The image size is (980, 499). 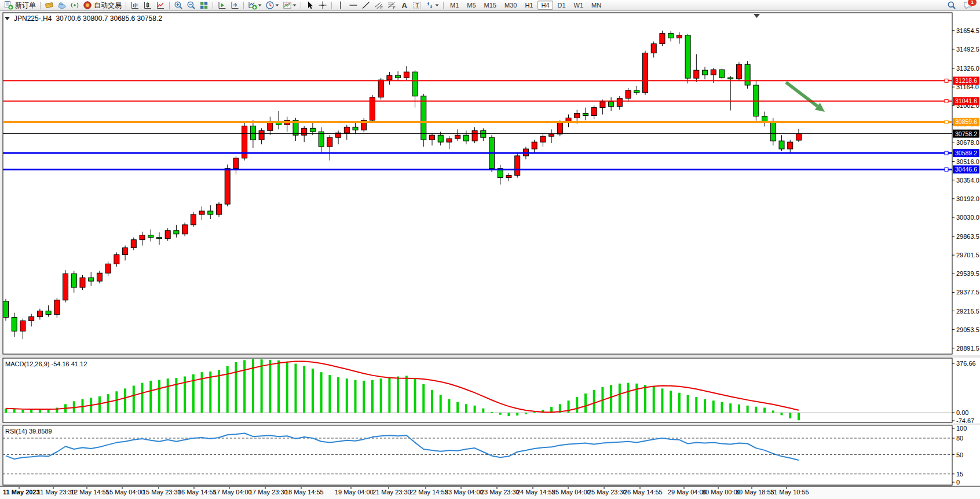 What do you see at coordinates (235, 6) in the screenshot?
I see `chart-shift-button` at bounding box center [235, 6].